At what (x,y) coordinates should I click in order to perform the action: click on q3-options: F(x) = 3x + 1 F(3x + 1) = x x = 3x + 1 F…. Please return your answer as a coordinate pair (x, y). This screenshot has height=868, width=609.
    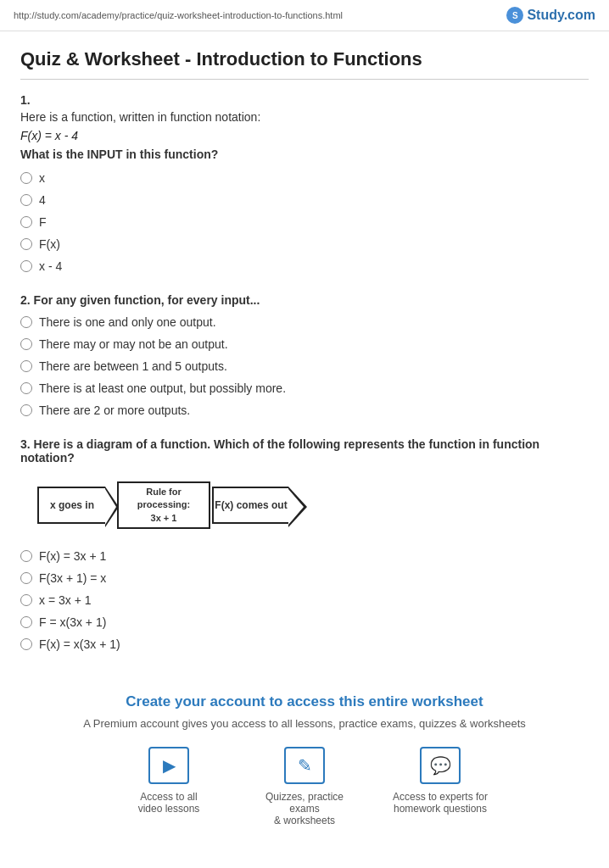
    Looking at the image, I should click on (304, 600).